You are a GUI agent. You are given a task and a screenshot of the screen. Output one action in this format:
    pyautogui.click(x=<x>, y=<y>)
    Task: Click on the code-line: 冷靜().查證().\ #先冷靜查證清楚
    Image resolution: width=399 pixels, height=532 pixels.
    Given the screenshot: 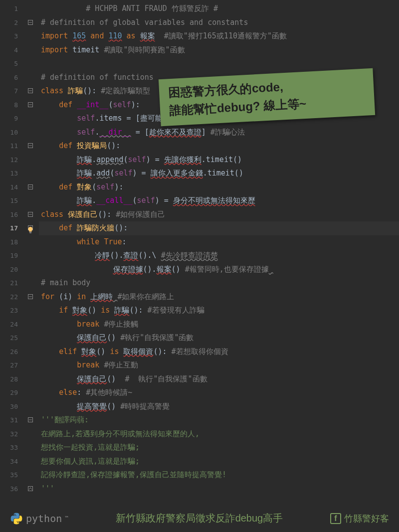 What is the action you would take?
    pyautogui.click(x=219, y=256)
    